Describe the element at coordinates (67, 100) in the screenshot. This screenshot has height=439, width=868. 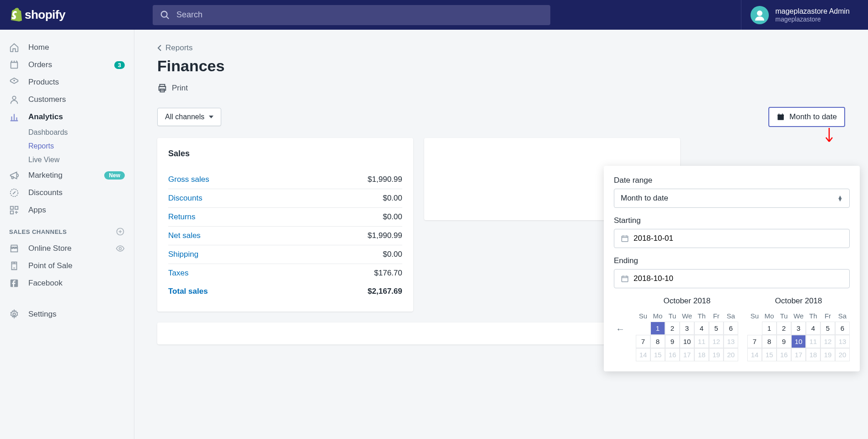
I see `sidebar-item-customers: Customers` at that location.